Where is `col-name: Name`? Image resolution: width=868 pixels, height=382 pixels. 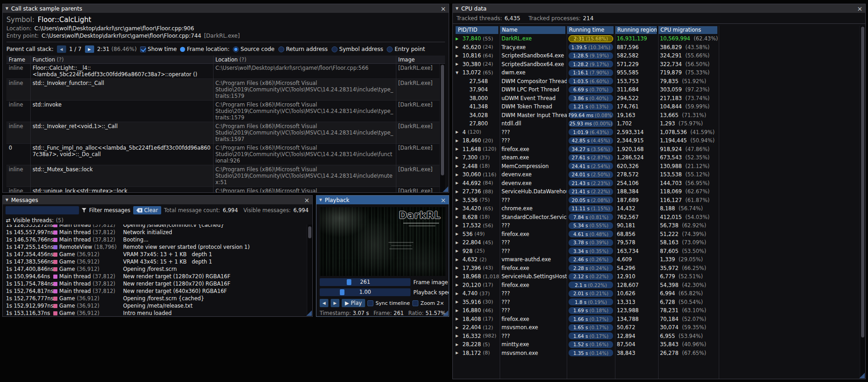 col-name: Name is located at coordinates (533, 30).